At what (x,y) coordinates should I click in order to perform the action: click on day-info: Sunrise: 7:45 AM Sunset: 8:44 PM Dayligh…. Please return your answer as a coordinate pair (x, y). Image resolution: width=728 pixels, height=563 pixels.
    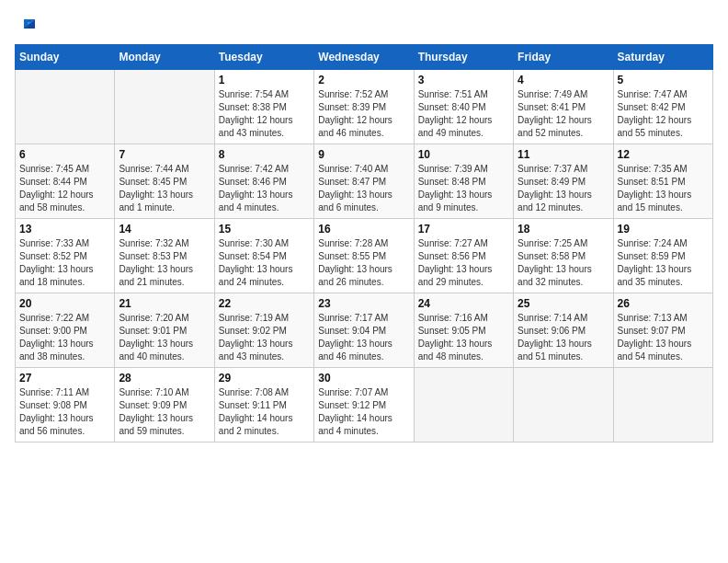
    Looking at the image, I should click on (64, 189).